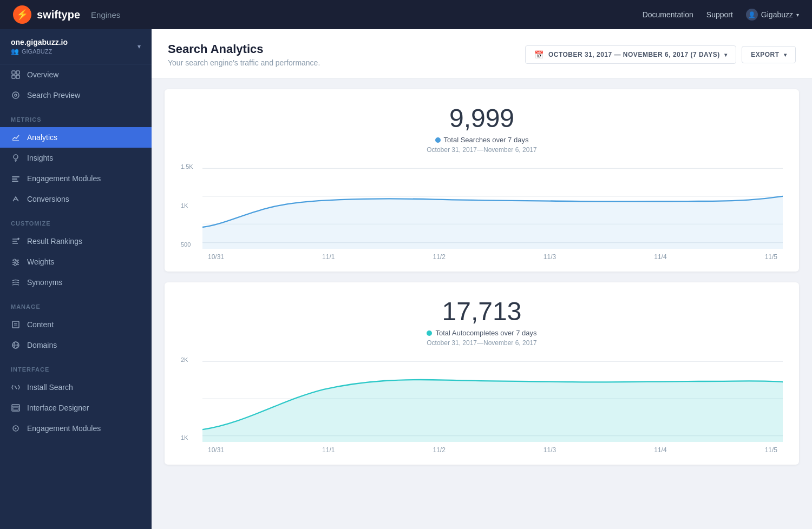 Image resolution: width=812 pixels, height=529 pixels. I want to click on engines-link: Engines, so click(106, 15).